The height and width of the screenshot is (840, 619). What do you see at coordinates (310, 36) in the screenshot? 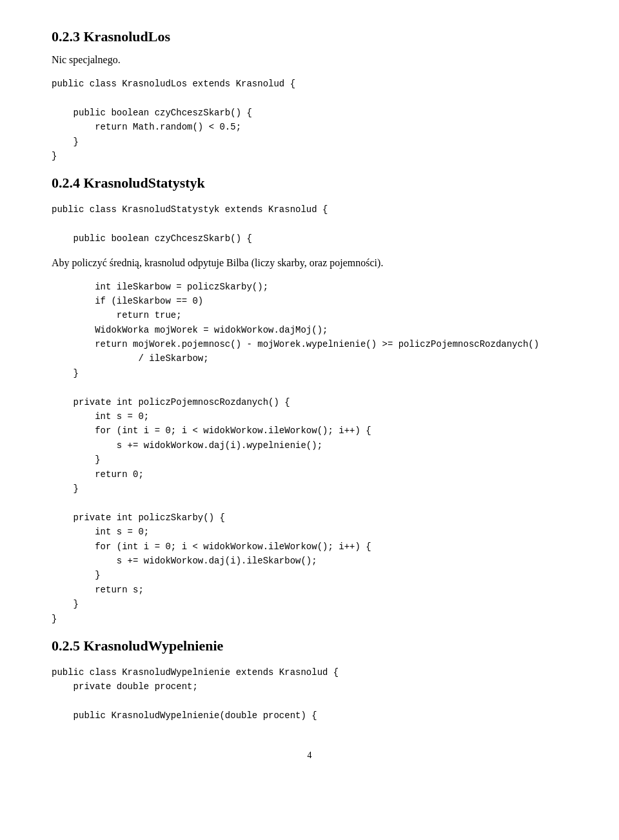
I see `section-heading-0-2-3: 0.2.3 KrasnoludLos` at bounding box center [310, 36].